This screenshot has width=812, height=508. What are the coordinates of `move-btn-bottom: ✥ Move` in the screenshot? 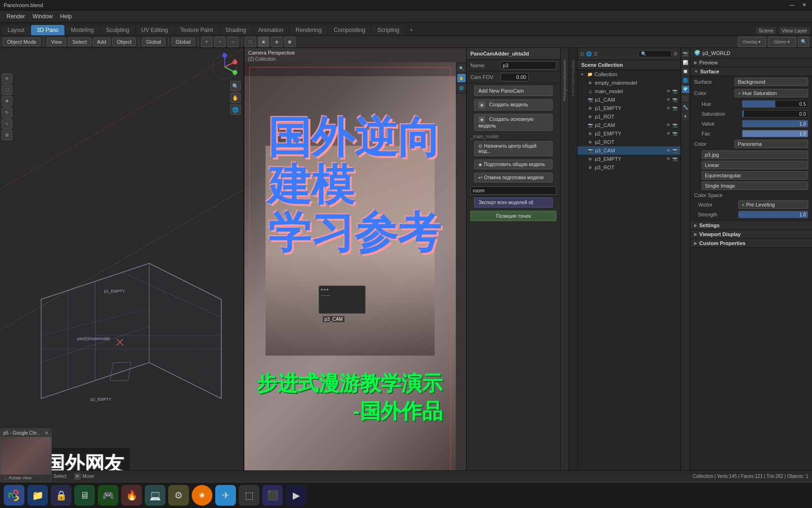 It's located at (84, 476).